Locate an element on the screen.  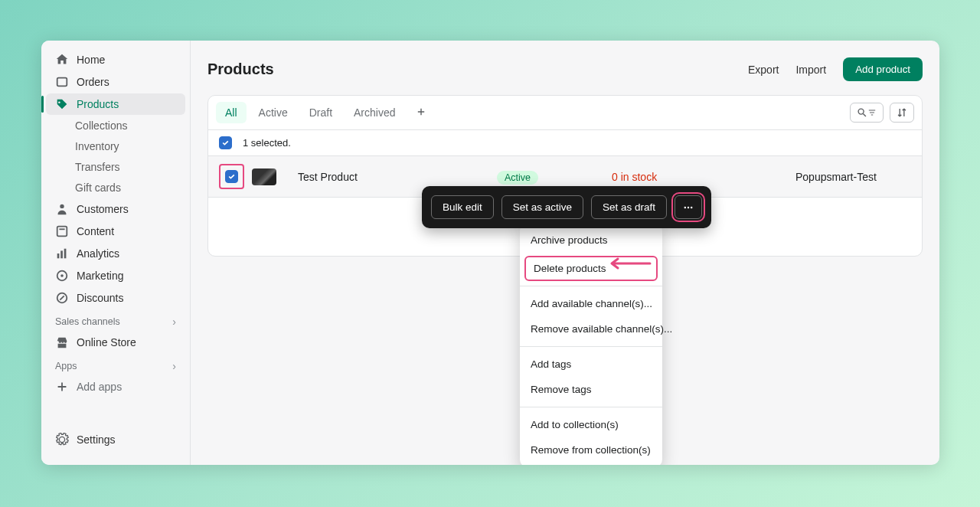
nav-inventory: Inventory is located at coordinates (116, 146).